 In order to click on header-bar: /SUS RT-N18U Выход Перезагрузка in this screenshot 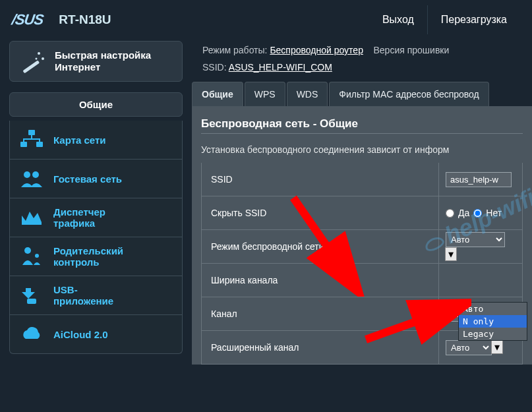, I will do `click(266, 17)`.